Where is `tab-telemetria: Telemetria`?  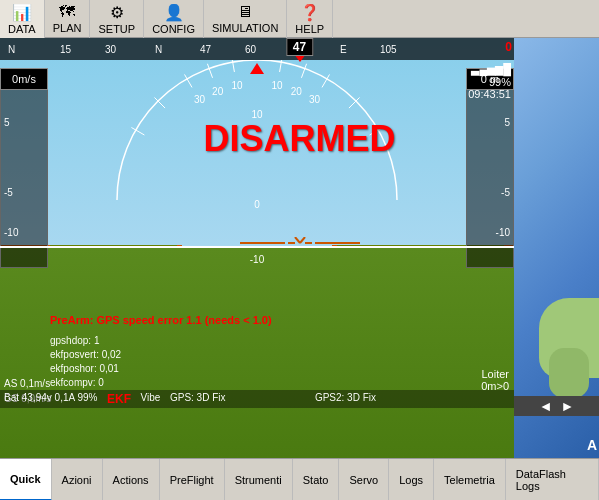
tab-telemetria: Telemetria is located at coordinates (470, 480).